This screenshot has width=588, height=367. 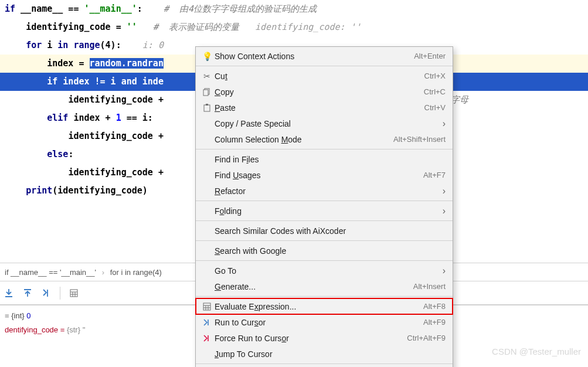 I want to click on menu-run-to-cursor: Run to Cursor Alt+F9, so click(x=324, y=322).